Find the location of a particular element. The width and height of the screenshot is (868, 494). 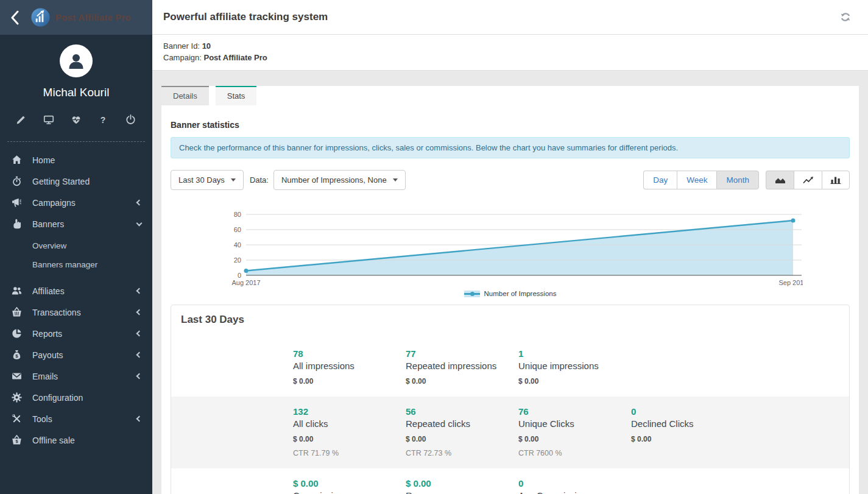

post-affiliate-pro-logo-icon is located at coordinates (40, 17).